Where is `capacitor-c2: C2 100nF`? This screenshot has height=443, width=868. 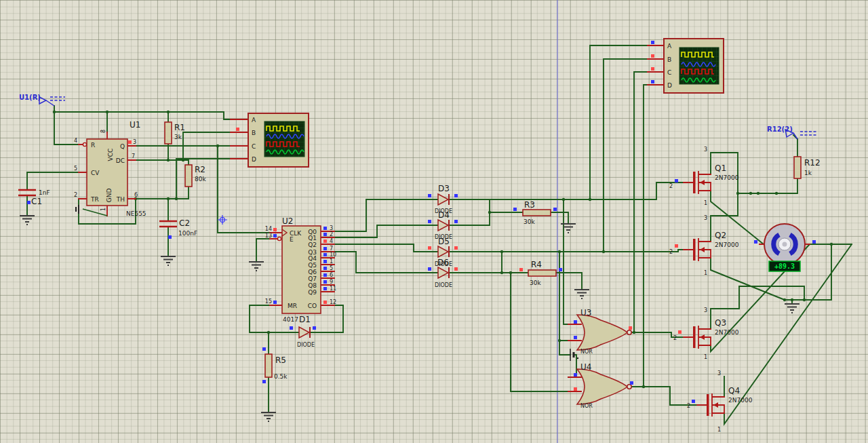
capacitor-c2: C2 100nF is located at coordinates (178, 229).